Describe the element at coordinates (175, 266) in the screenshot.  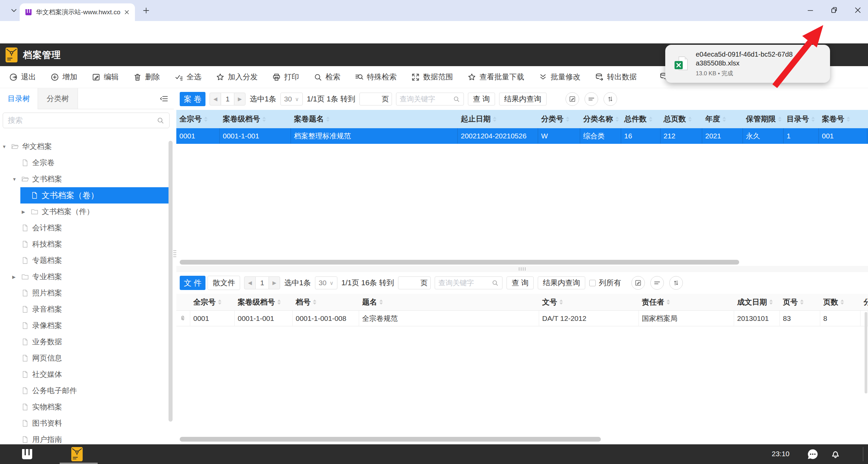
I see `panel-splitter-vertical` at that location.